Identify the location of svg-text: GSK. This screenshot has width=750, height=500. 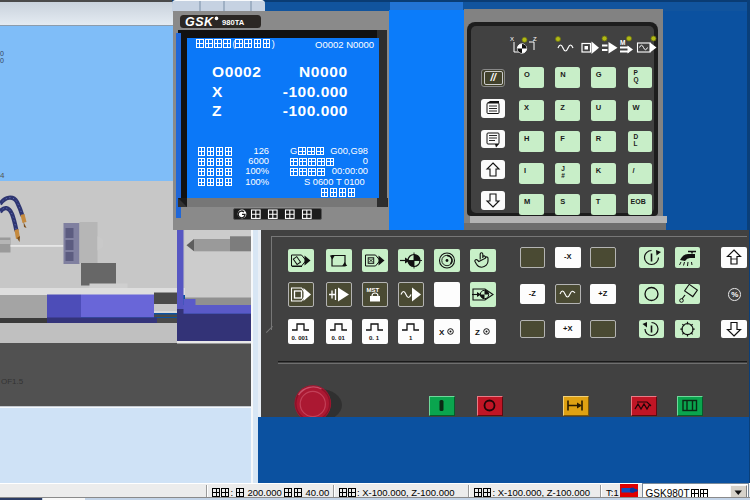
(200, 22).